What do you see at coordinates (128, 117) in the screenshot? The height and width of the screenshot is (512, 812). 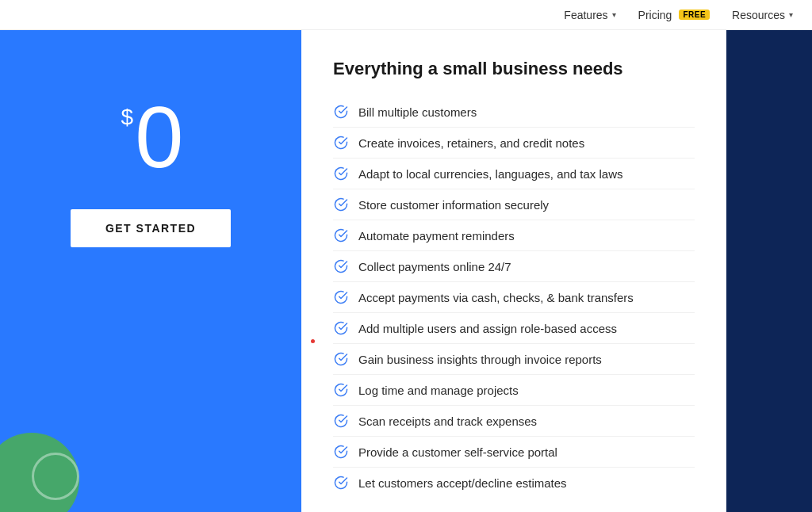 I see `currency-symbol: $` at bounding box center [128, 117].